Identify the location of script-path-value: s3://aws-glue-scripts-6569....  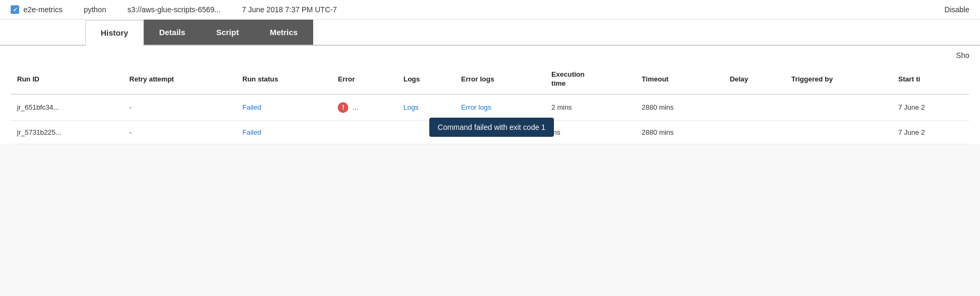
(174, 10).